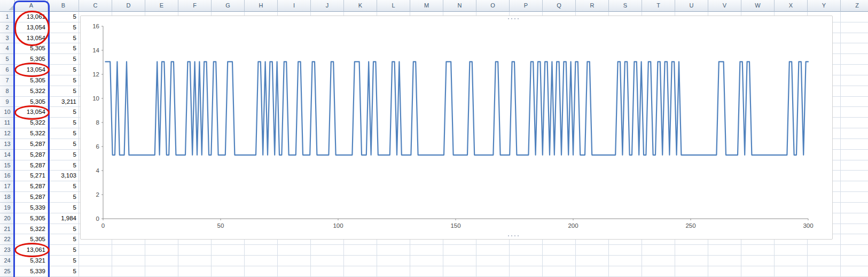  I want to click on column-header-x: X, so click(791, 6).